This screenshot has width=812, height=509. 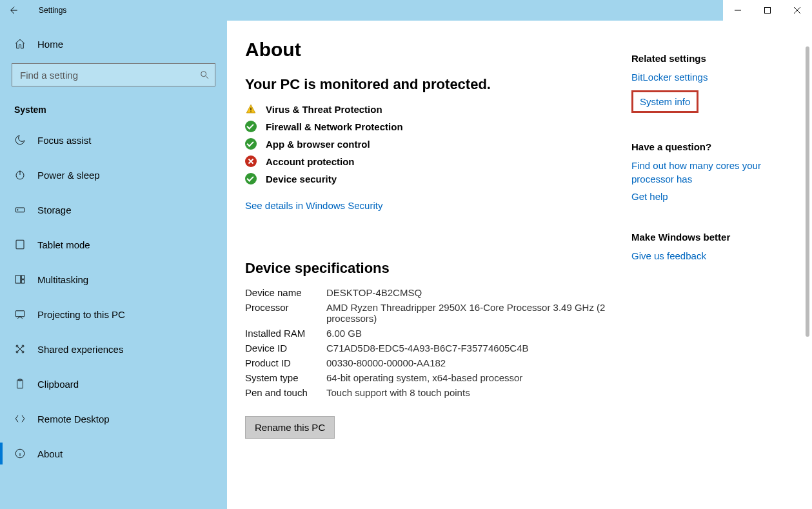 What do you see at coordinates (466, 378) in the screenshot?
I see `spec-value: 64-bit operating system, x64-based proce…` at bounding box center [466, 378].